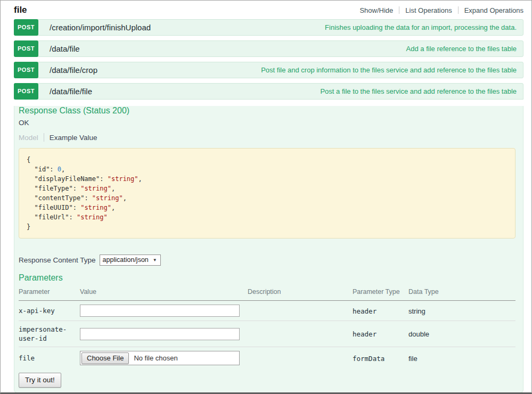  What do you see at coordinates (155, 358) in the screenshot?
I see `file-status-text: No file chosen` at bounding box center [155, 358].